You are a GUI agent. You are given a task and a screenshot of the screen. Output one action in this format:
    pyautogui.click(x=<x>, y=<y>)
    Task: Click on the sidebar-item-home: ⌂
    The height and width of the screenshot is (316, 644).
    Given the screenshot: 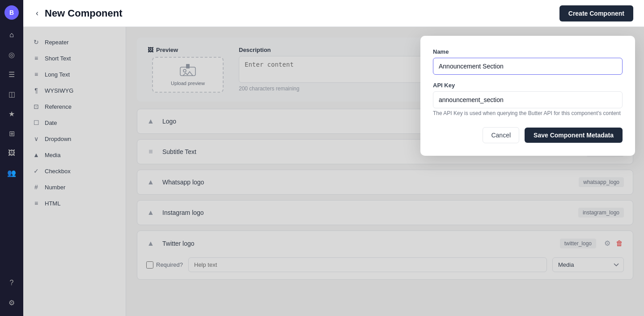 What is the action you would take?
    pyautogui.click(x=12, y=35)
    